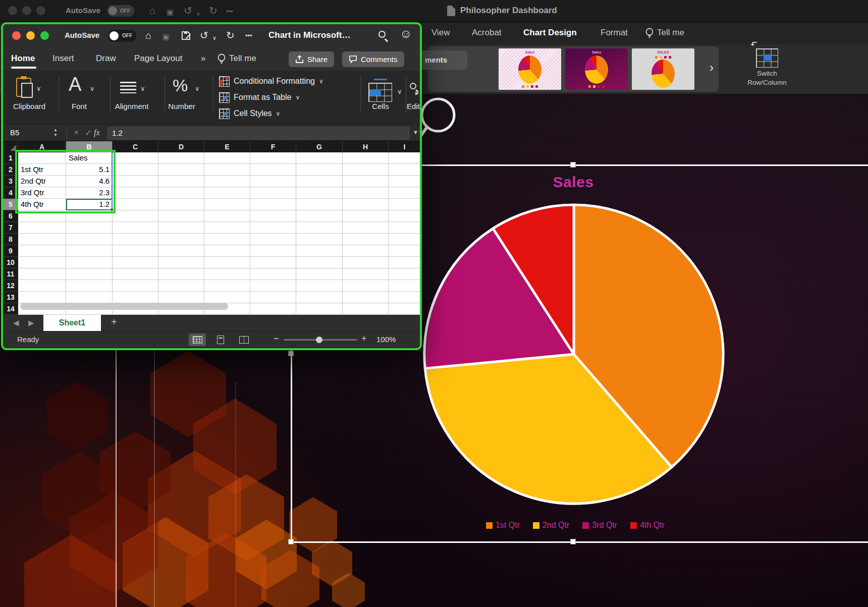 Image resolution: width=868 pixels, height=607 pixels. What do you see at coordinates (135, 205) in the screenshot?
I see `cell-C5` at bounding box center [135, 205].